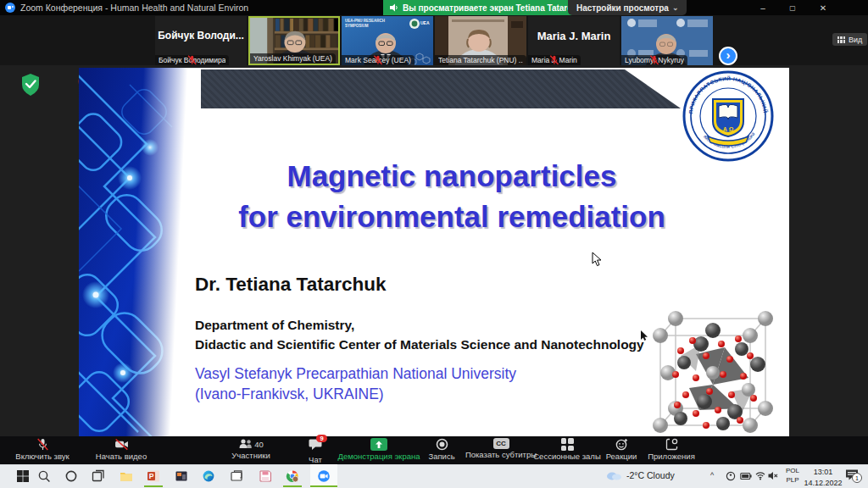 The height and width of the screenshot is (488, 868). What do you see at coordinates (574, 36) in the screenshot?
I see `participant-display-name: Maria J. Marin` at bounding box center [574, 36].